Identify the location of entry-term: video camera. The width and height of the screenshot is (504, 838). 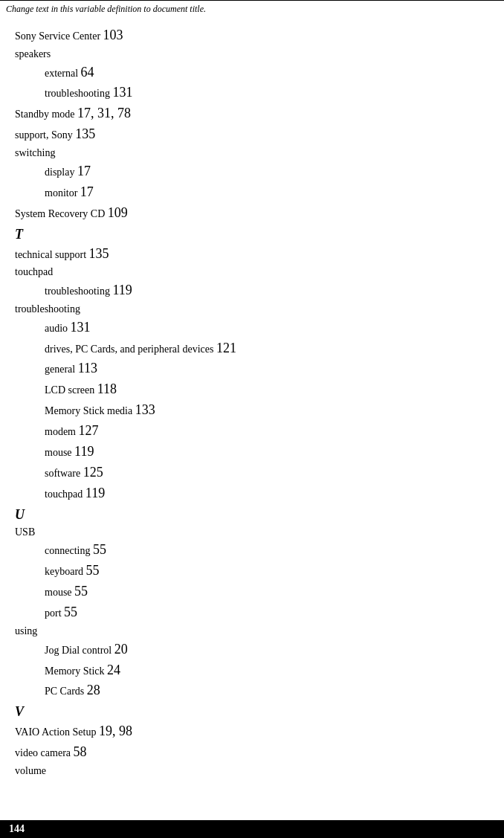
(45, 752).